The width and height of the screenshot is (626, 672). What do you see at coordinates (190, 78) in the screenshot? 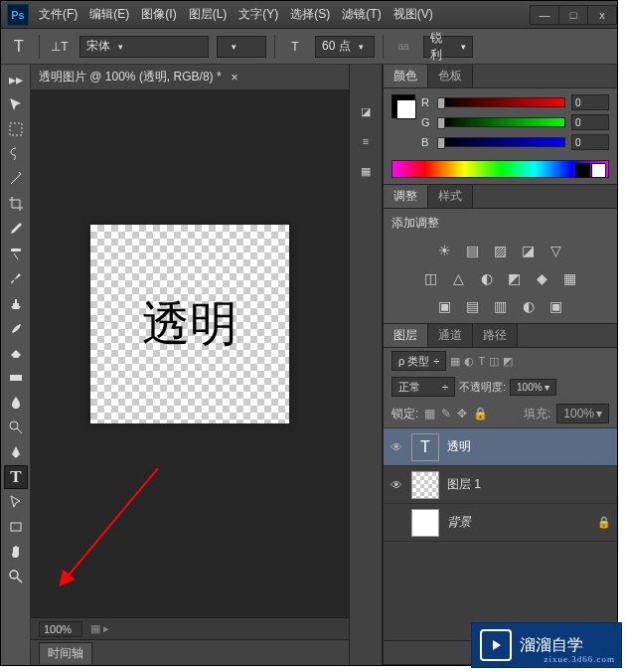
I see `document-tab: 透明图片 @ 100% (透明, RGB/8) * ×` at bounding box center [190, 78].